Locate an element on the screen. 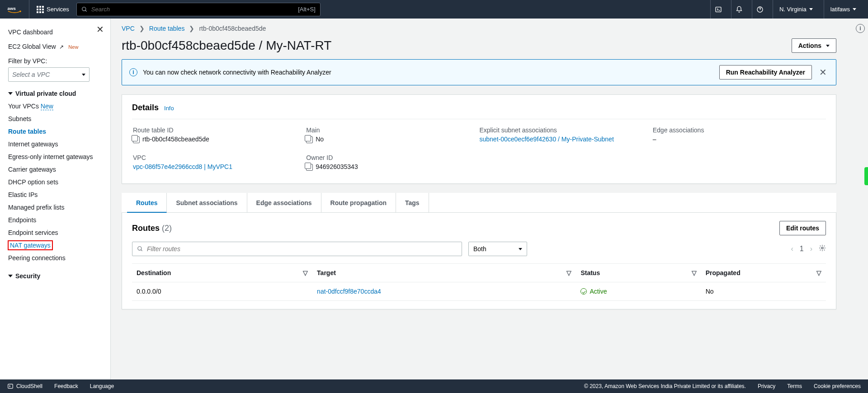  sidebar-item-managed-prefix: Managed prefix lists is located at coordinates (59, 207).